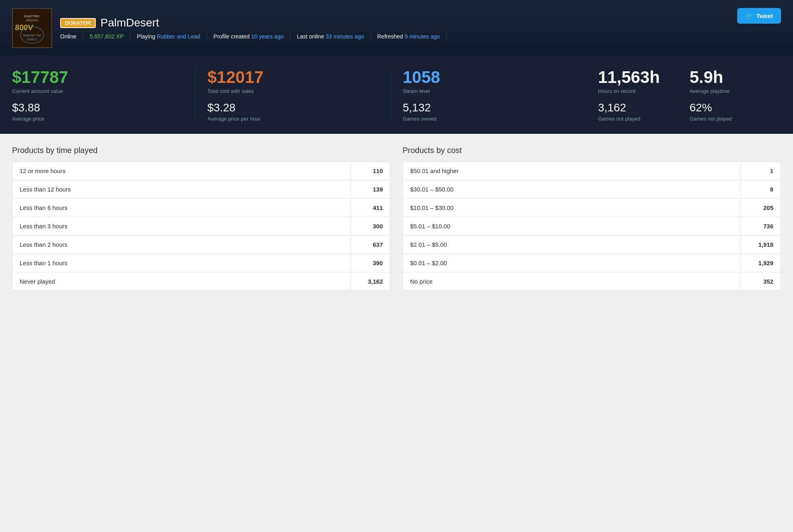 This screenshot has width=793, height=532. Describe the element at coordinates (71, 36) in the screenshot. I see `status-stat: Online` at that location.